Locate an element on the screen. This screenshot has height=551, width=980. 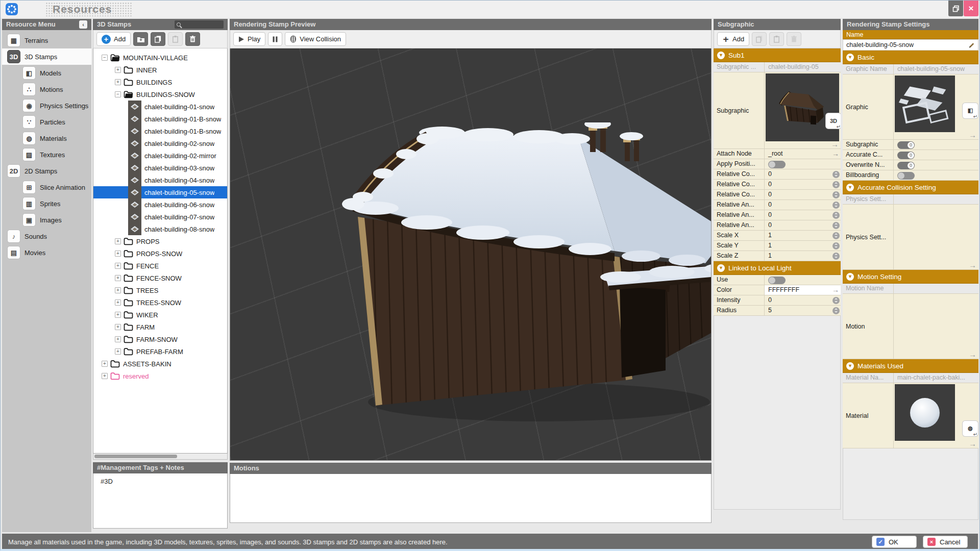
tags-notes-field: #3D is located at coordinates (160, 501).